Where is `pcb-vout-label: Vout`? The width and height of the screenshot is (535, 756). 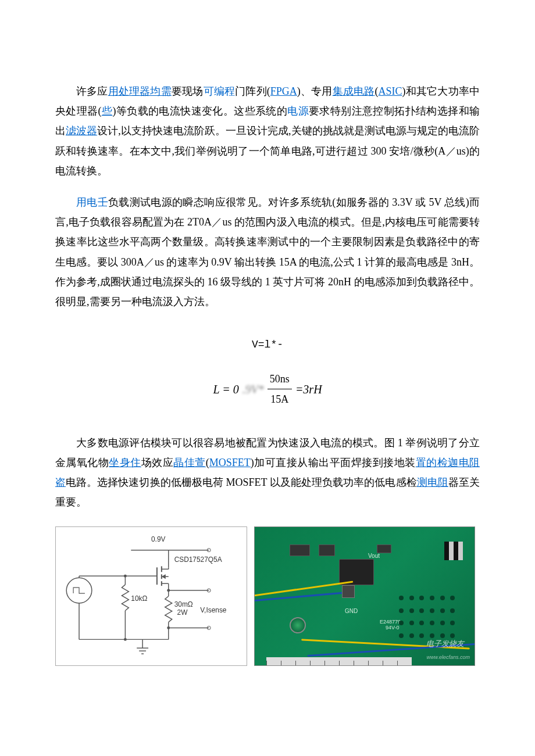
pcb-vout-label: Vout is located at coordinates (374, 556).